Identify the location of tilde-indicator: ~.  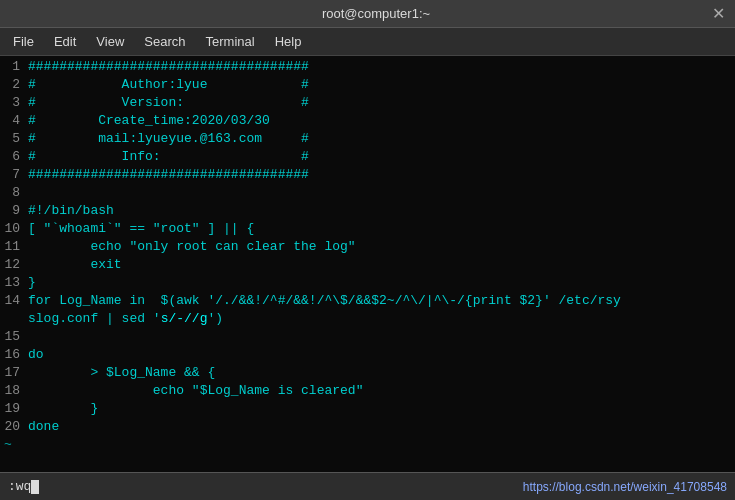
(368, 445).